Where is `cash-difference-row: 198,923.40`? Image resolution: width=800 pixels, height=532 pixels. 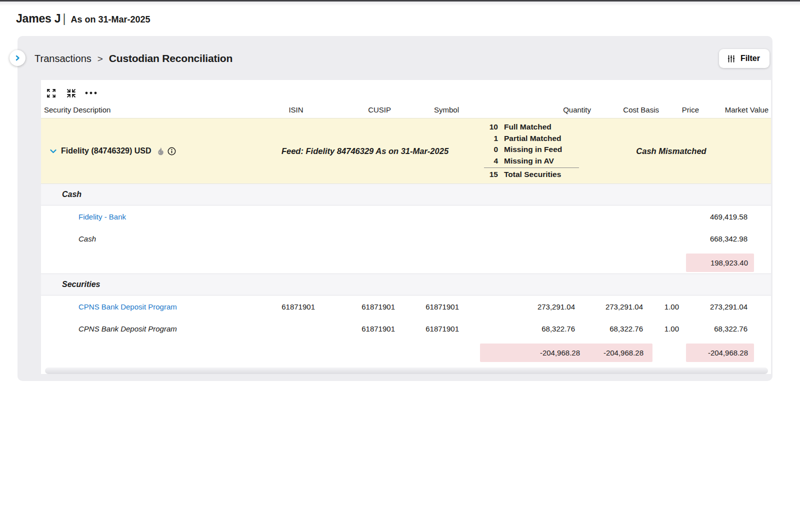
cash-difference-row: 198,923.40 is located at coordinates (406, 262).